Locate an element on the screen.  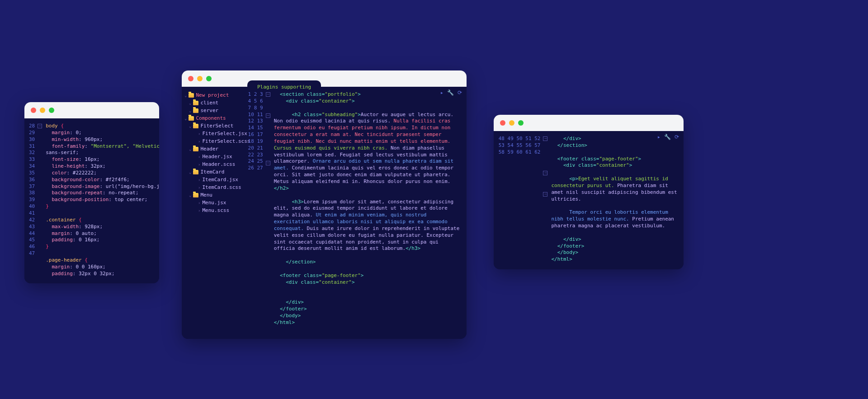
tree-item: ›ItemCard.jsx is located at coordinates (210, 180).